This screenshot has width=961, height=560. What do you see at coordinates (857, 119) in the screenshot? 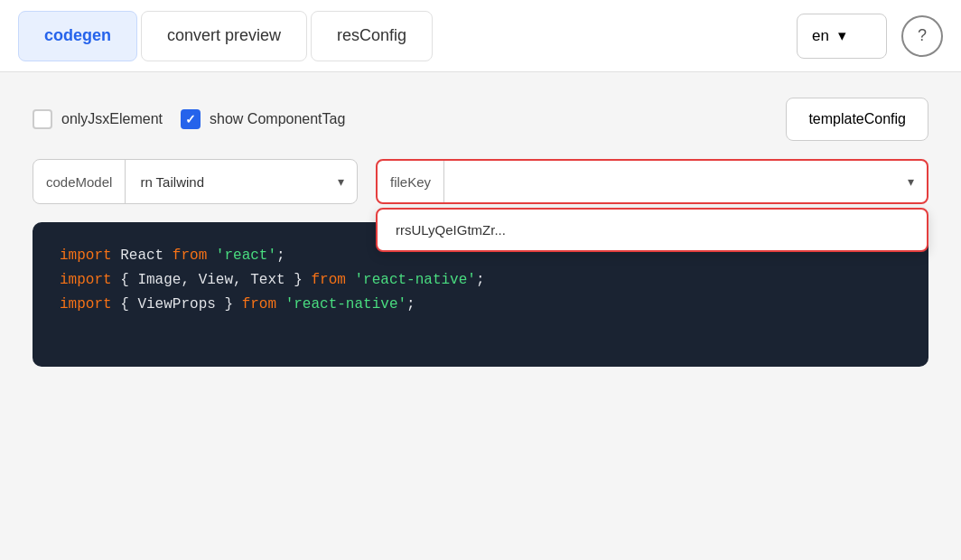
I see `template-config-button: templateConfig` at bounding box center [857, 119].